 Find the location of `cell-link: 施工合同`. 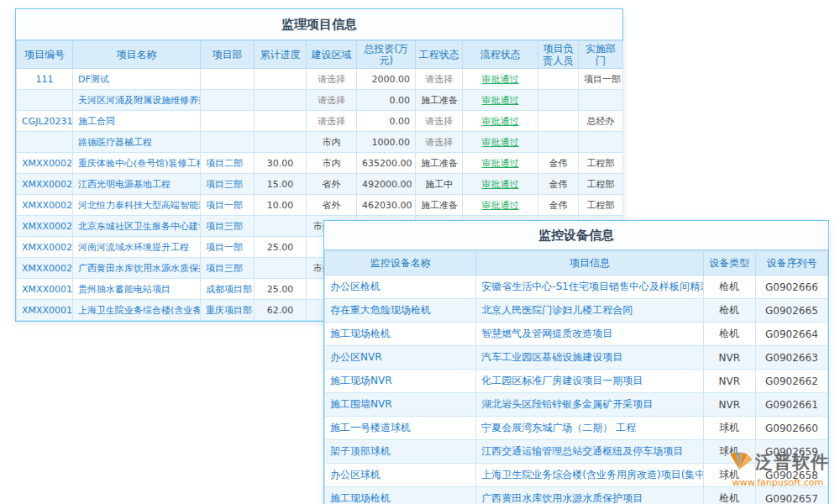

cell-link: 施工合同 is located at coordinates (137, 121).